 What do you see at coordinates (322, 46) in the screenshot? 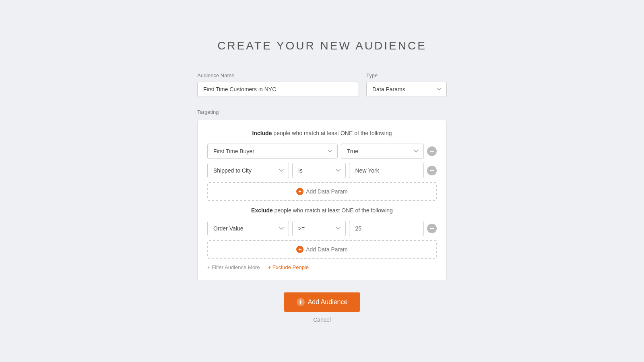
I see `page-title: CREATE YOUR NEW AUDIENCE` at bounding box center [322, 46].